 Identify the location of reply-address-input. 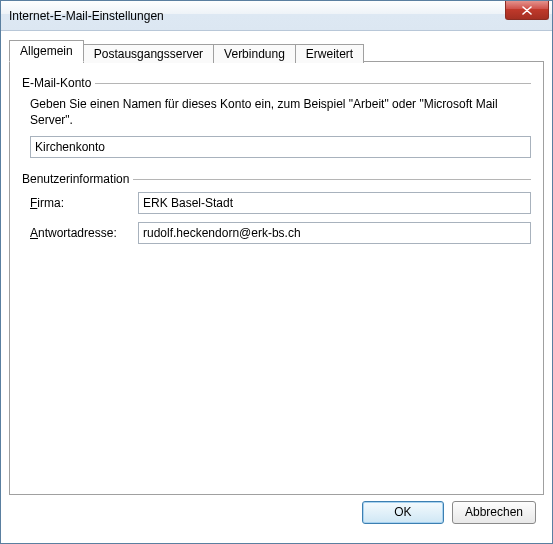
(334, 233).